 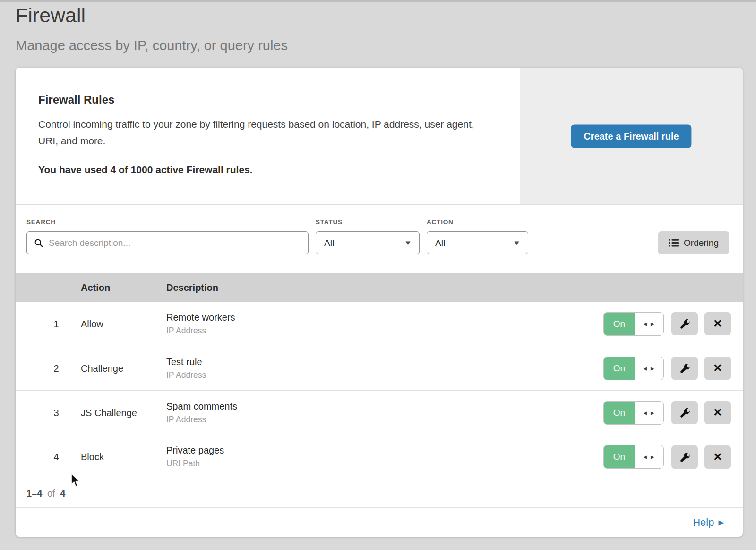 I want to click on ordering-list-icon, so click(x=674, y=243).